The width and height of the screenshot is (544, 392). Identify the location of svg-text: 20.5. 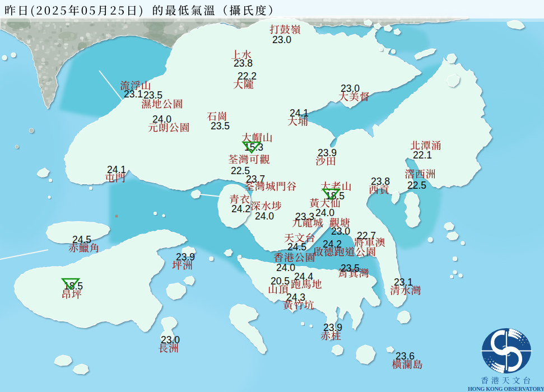
(280, 281).